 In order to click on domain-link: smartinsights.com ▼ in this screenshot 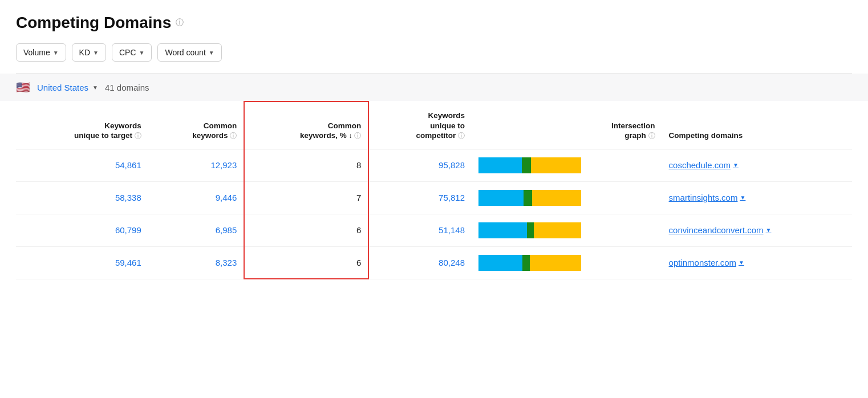, I will do `click(757, 197)`.